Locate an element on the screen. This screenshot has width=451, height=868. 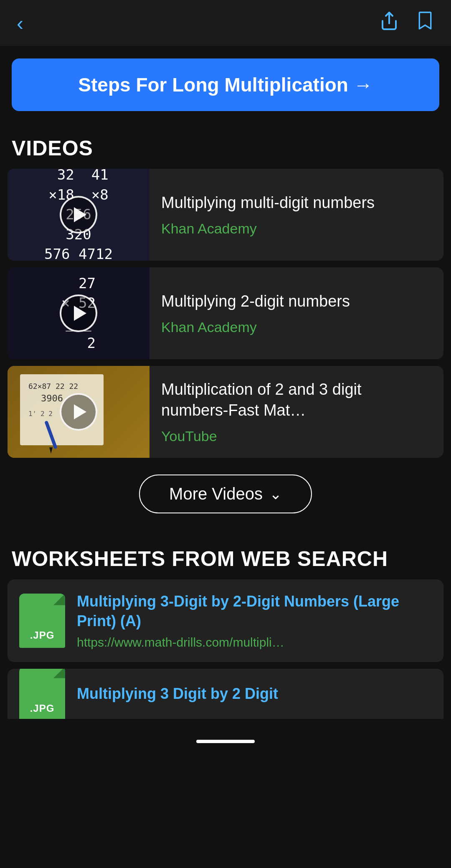
svg-text: 3906 is located at coordinates (52, 398).